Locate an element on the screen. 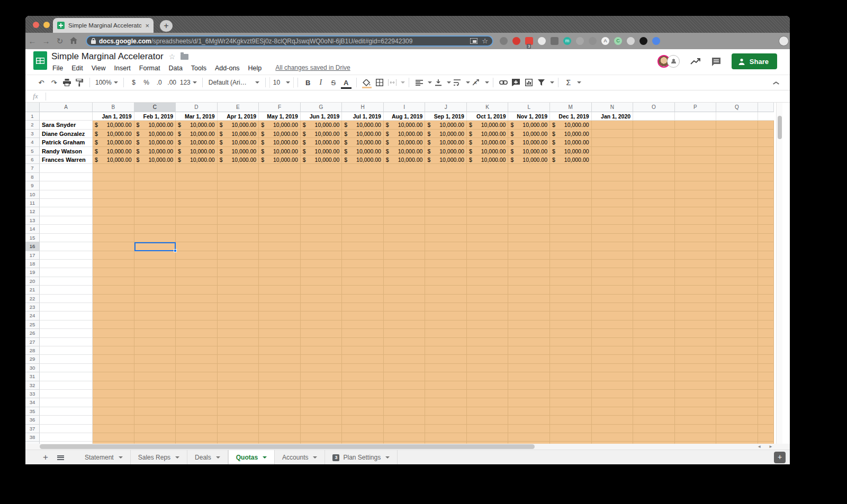  cell-H28 is located at coordinates (363, 351).